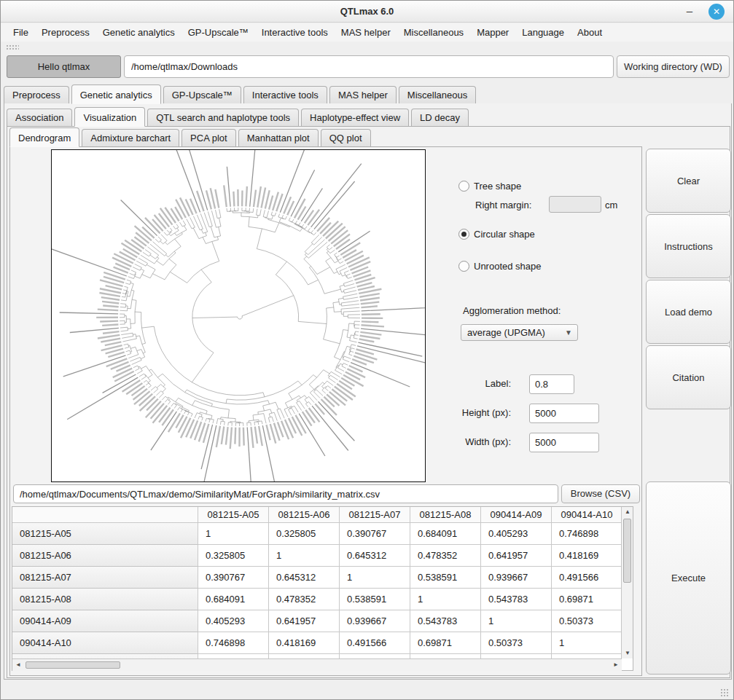  What do you see at coordinates (446, 515) in the screenshot?
I see `column-header-081215-a08: 081215-A08` at bounding box center [446, 515].